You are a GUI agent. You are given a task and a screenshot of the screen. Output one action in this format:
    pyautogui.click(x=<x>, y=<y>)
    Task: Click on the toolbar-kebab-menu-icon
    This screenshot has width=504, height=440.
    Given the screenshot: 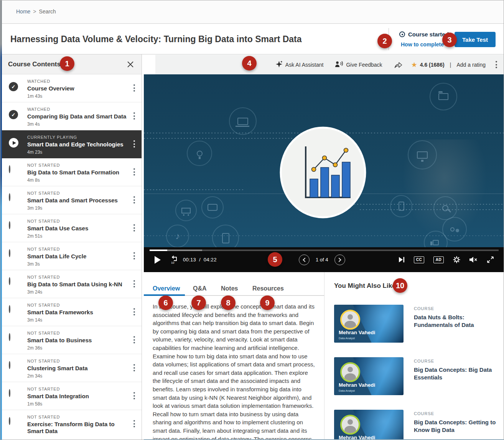 What is the action you would take?
    pyautogui.click(x=496, y=65)
    